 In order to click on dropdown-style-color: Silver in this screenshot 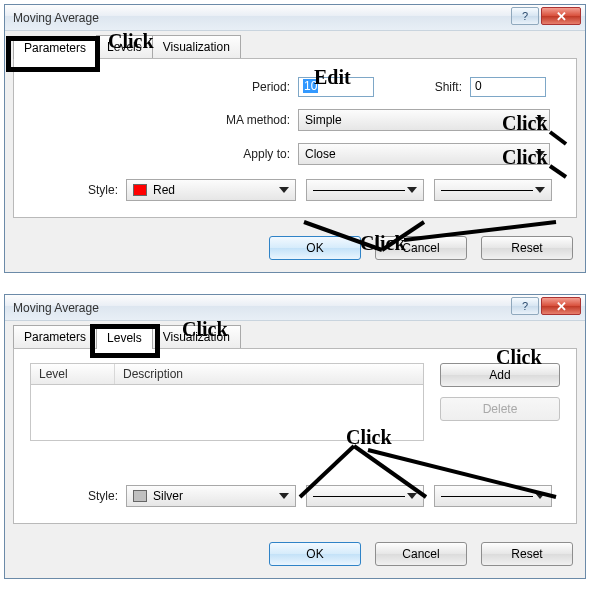, I will do `click(211, 496)`.